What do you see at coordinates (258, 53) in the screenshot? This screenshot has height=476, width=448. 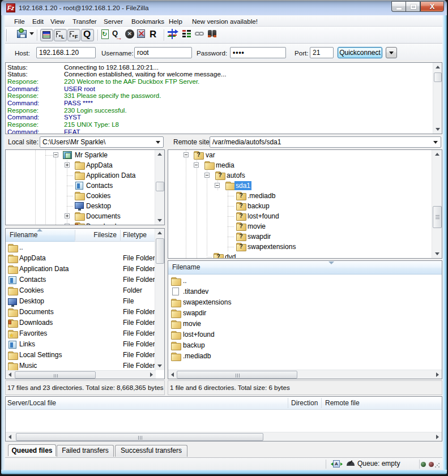 I see `password-input` at bounding box center [258, 53].